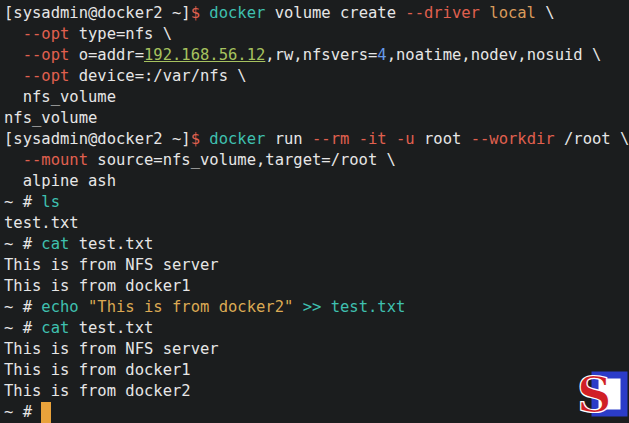  I want to click on terminal-text-segment: source=nfs_volume,target=/root \, so click(242, 160).